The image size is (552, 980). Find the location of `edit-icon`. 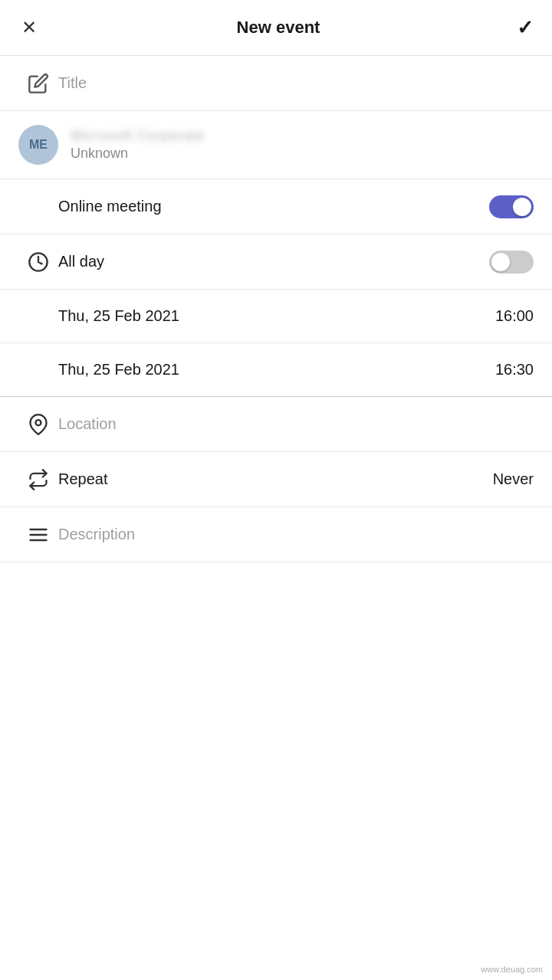

edit-icon is located at coordinates (38, 84).